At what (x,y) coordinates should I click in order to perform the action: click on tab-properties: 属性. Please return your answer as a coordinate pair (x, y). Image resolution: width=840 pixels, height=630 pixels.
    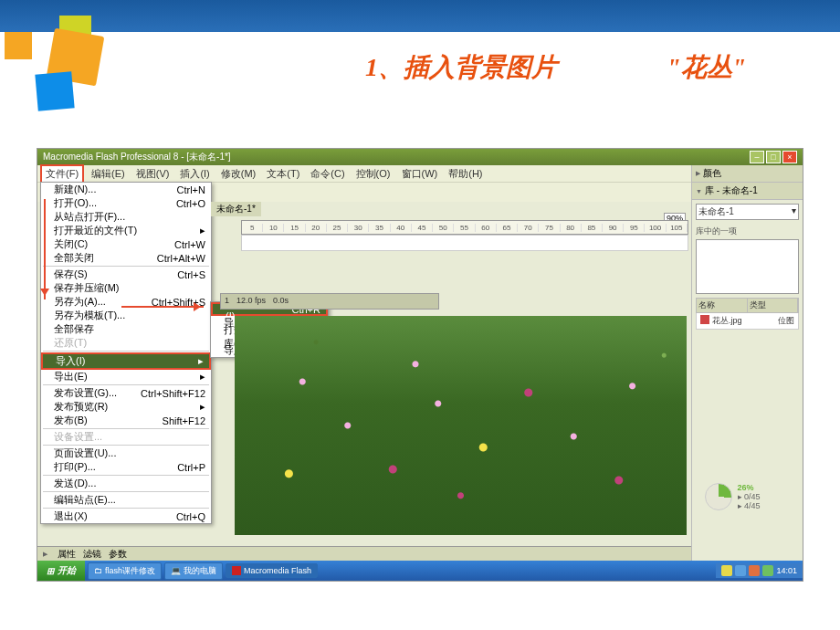
    Looking at the image, I should click on (67, 554).